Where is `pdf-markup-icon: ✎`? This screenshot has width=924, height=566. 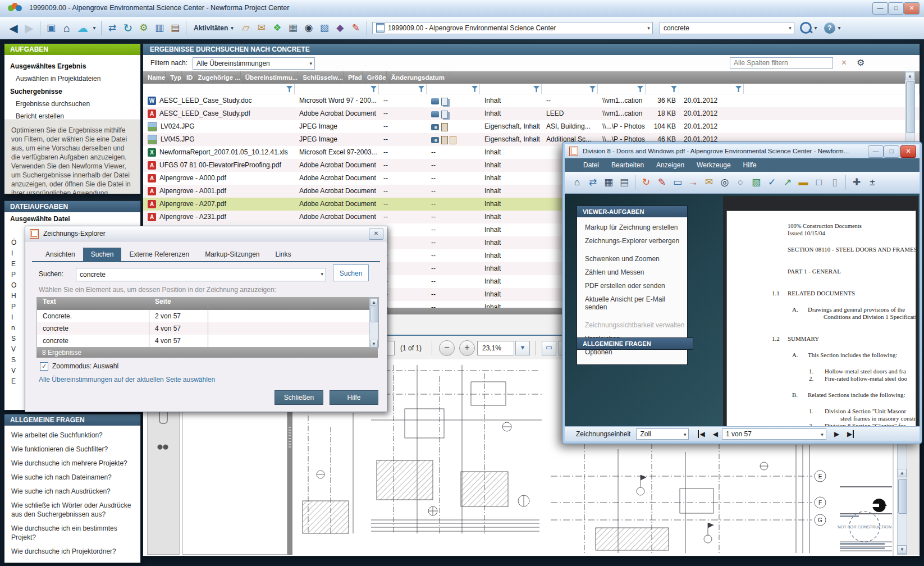 pdf-markup-icon: ✎ is located at coordinates (662, 182).